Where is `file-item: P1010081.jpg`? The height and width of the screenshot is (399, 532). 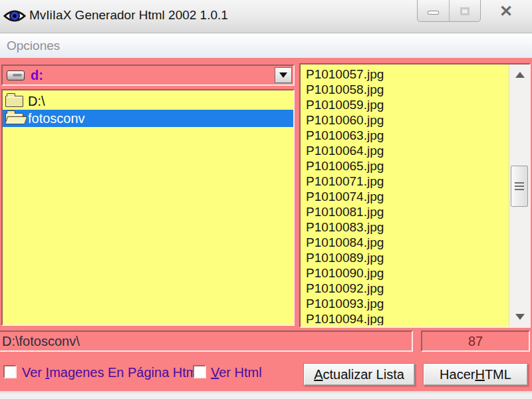
file-item: P1010081.jpg is located at coordinates (406, 211).